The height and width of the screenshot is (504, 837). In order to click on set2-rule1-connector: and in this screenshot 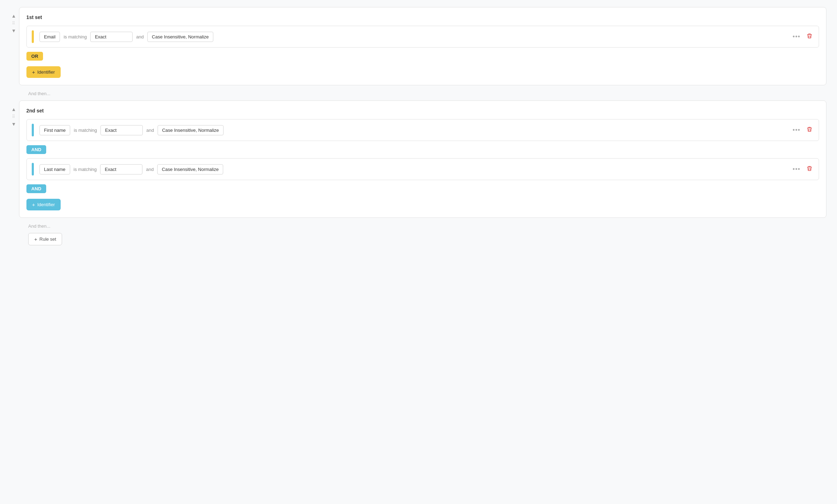, I will do `click(150, 130)`.